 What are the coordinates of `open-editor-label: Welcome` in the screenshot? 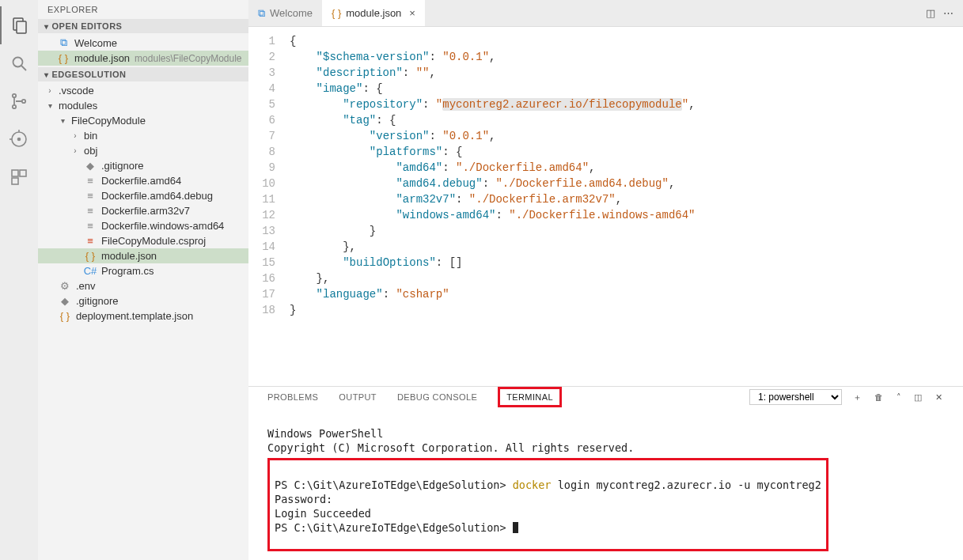 It's located at (96, 43).